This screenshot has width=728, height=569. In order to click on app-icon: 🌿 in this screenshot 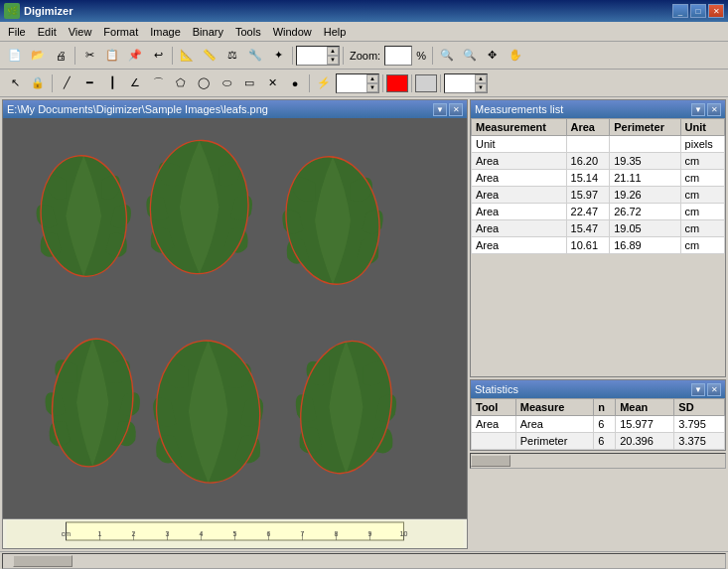, I will do `click(12, 11)`.